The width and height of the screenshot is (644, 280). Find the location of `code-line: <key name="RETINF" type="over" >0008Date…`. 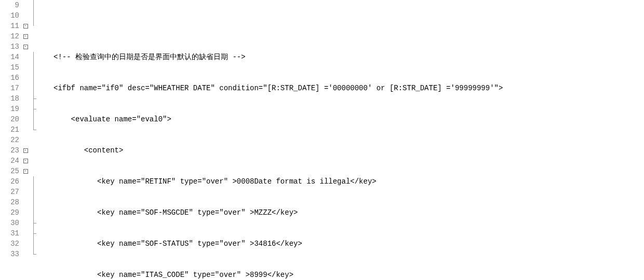

code-line: <key name="RETINF" type="over" >0008Date… is located at coordinates (349, 181).